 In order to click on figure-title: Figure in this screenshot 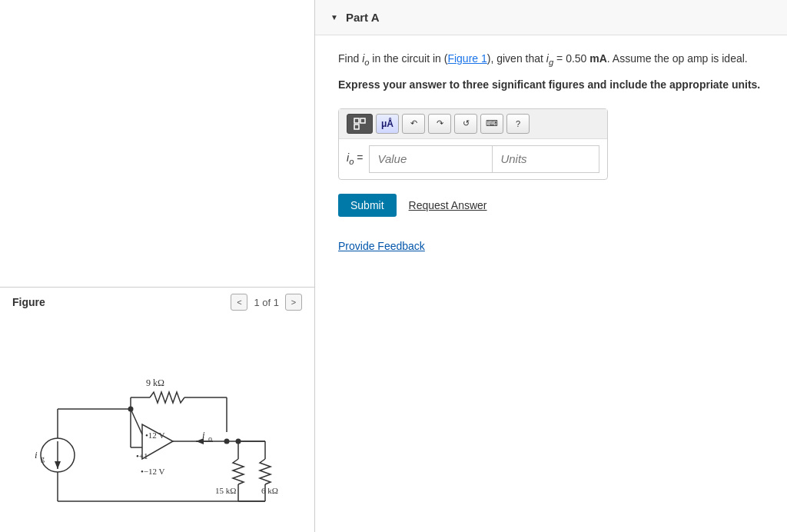, I will do `click(29, 302)`.